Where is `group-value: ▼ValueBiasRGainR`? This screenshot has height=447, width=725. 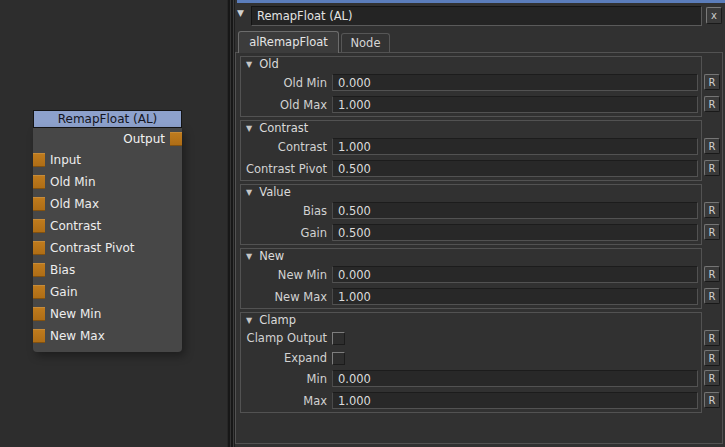 group-value: ▼ValueBiasRGainR is located at coordinates (471, 214).